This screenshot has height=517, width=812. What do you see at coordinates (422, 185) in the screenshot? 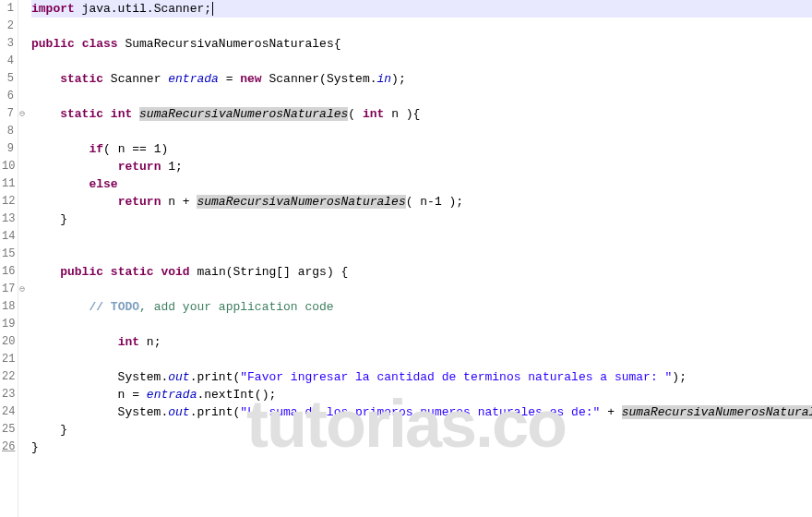
I see `code-line: else` at bounding box center [422, 185].